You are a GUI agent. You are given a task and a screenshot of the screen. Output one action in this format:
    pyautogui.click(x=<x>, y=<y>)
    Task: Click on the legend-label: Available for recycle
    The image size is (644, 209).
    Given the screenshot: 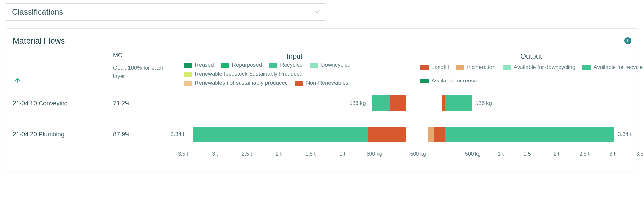 What is the action you would take?
    pyautogui.click(x=618, y=67)
    